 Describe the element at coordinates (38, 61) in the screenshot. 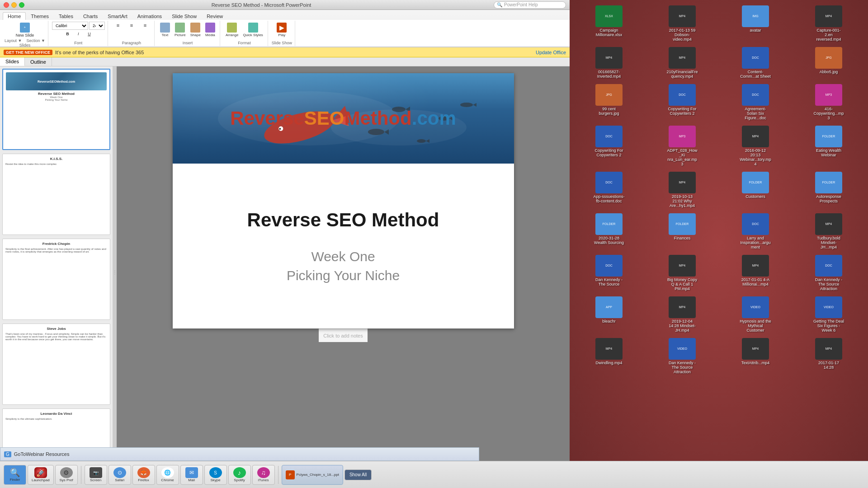

I see `tab-outline: Outline` at that location.